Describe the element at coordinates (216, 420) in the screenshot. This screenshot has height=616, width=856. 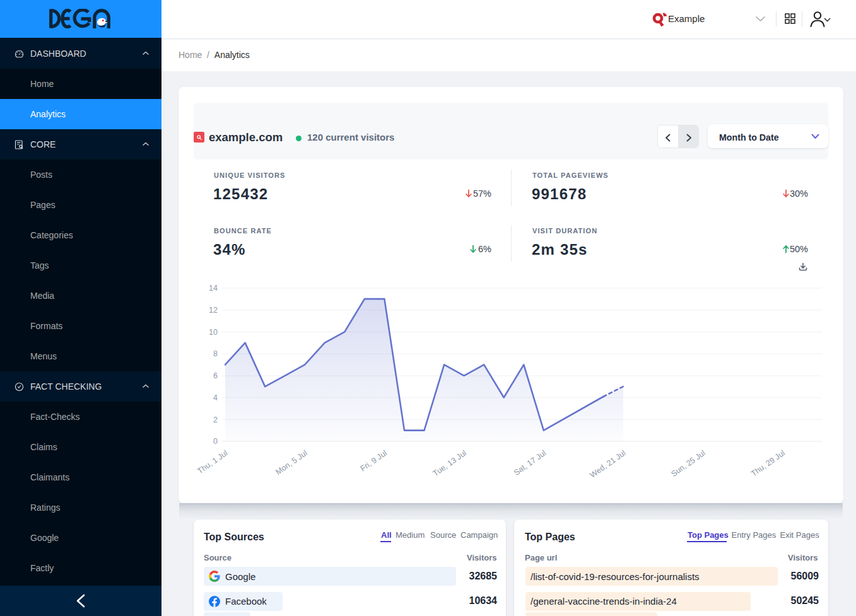
I see `svg-text: 2` at that location.